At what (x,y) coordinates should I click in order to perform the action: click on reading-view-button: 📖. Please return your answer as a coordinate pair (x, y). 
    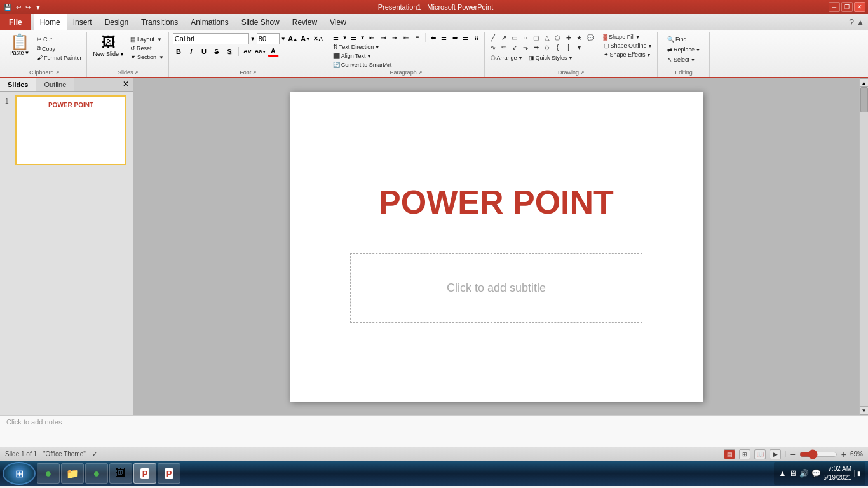
    Looking at the image, I should click on (760, 454).